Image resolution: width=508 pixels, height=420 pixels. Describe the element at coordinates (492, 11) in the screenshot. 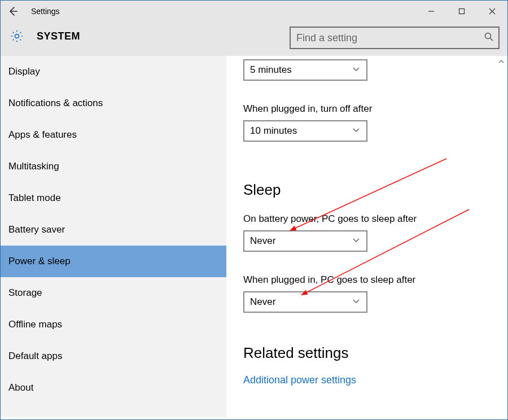

I see `close-button` at that location.